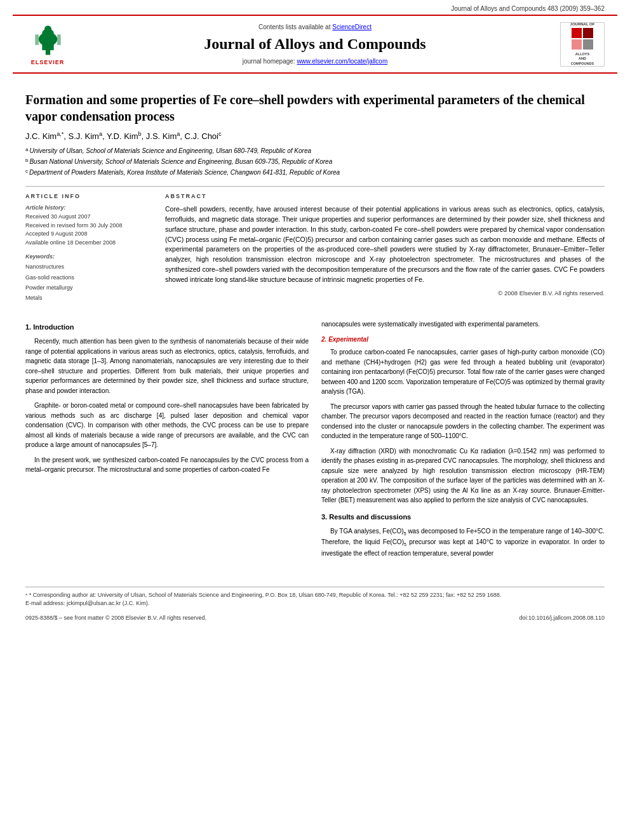  What do you see at coordinates (48, 44) in the screenshot?
I see `elsevier-logo-area: ELSEVIER` at bounding box center [48, 44].